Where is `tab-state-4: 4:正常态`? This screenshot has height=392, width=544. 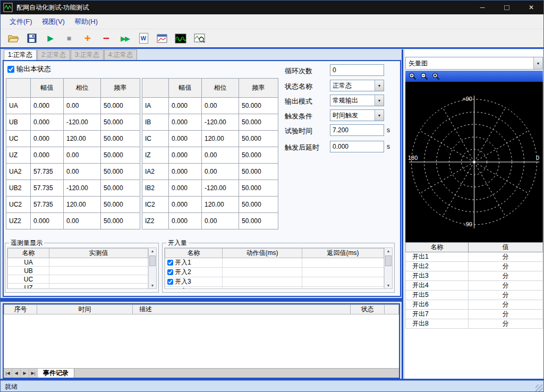 tab-state-4: 4:正常态 is located at coordinates (121, 55).